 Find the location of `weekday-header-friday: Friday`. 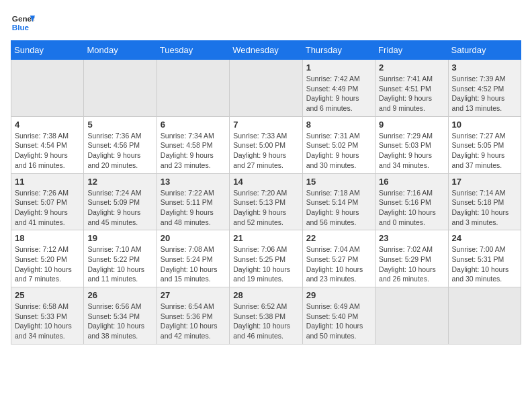

weekday-header-friday: Friday is located at coordinates (412, 50).